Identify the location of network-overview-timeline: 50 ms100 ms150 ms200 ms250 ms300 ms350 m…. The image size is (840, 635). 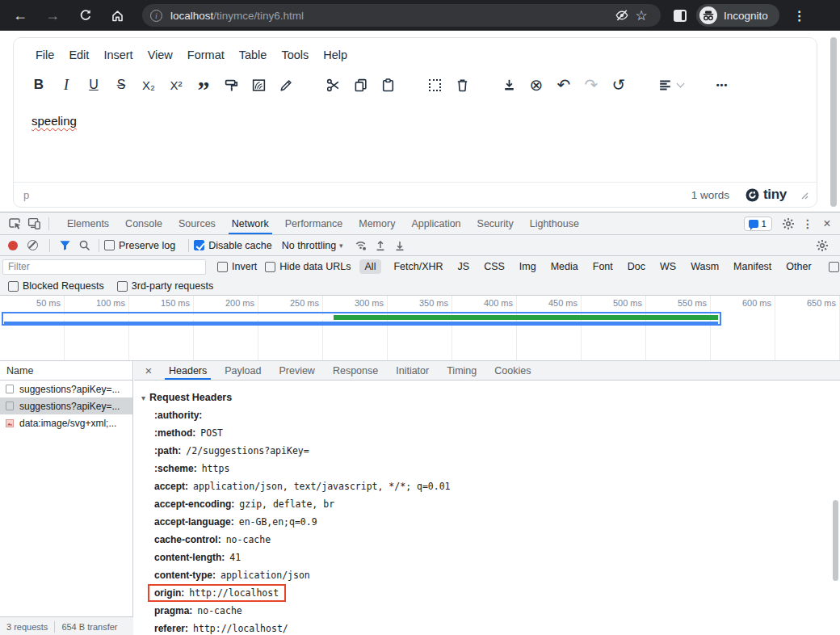
(420, 328).